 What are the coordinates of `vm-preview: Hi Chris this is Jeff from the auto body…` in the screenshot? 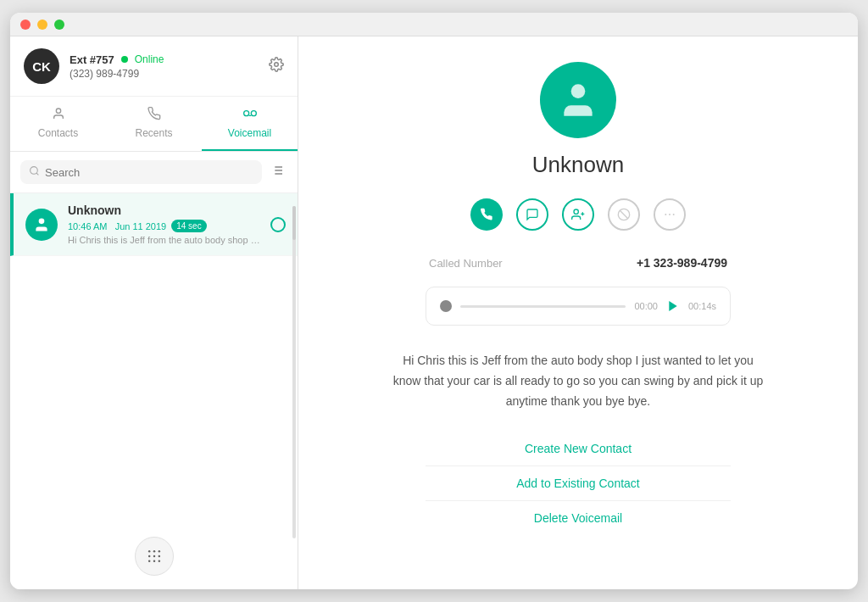 It's located at (164, 240).